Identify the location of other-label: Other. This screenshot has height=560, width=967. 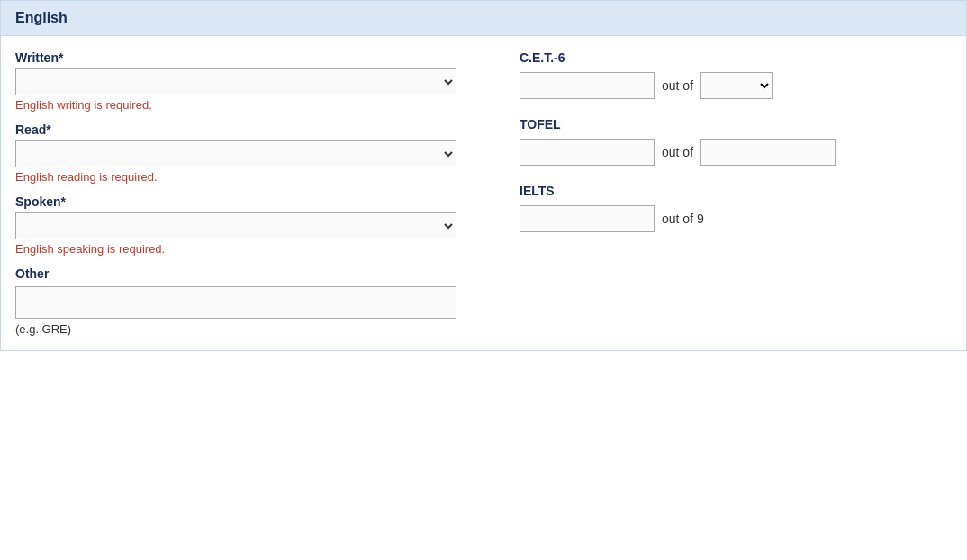
(249, 274).